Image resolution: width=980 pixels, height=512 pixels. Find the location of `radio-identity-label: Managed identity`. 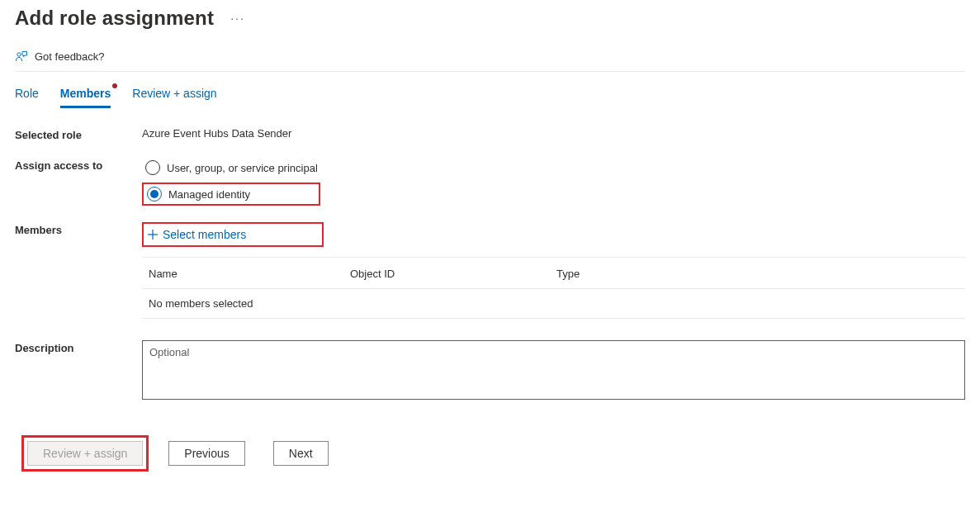

radio-identity-label: Managed identity is located at coordinates (210, 195).